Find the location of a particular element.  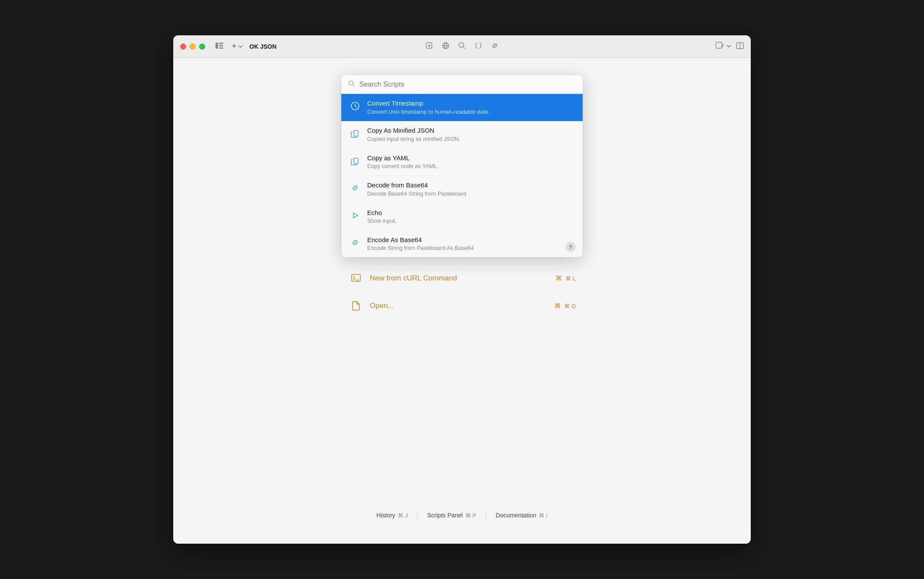

titlebar: + OK JSON is located at coordinates (462, 47).